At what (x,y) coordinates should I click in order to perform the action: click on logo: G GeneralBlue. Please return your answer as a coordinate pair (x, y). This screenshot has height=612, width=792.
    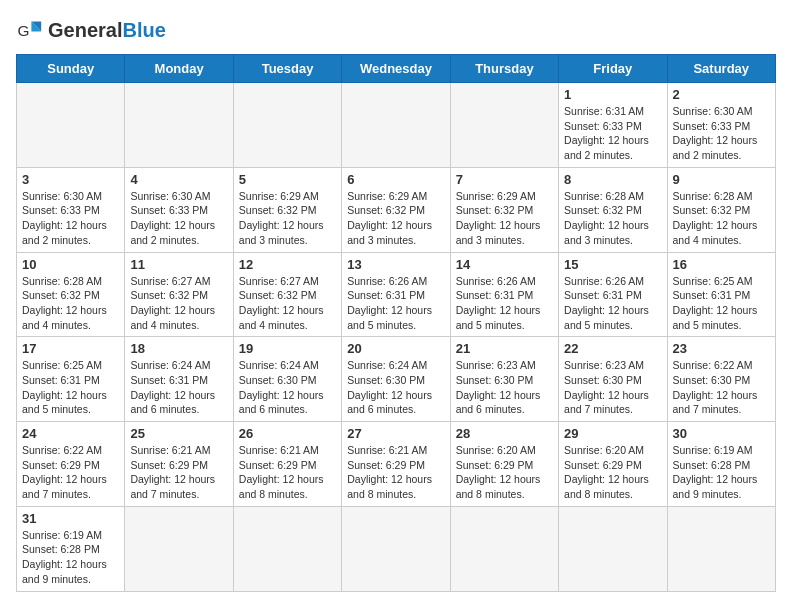
    Looking at the image, I should click on (91, 30).